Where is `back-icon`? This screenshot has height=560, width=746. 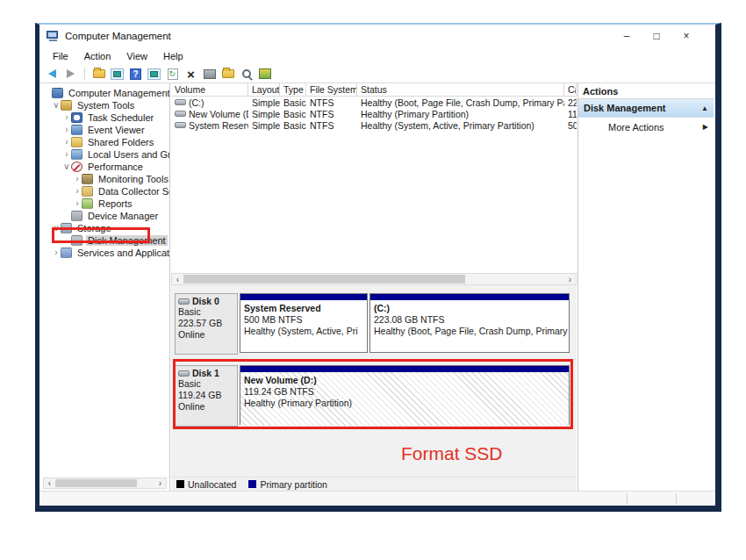 back-icon is located at coordinates (53, 74).